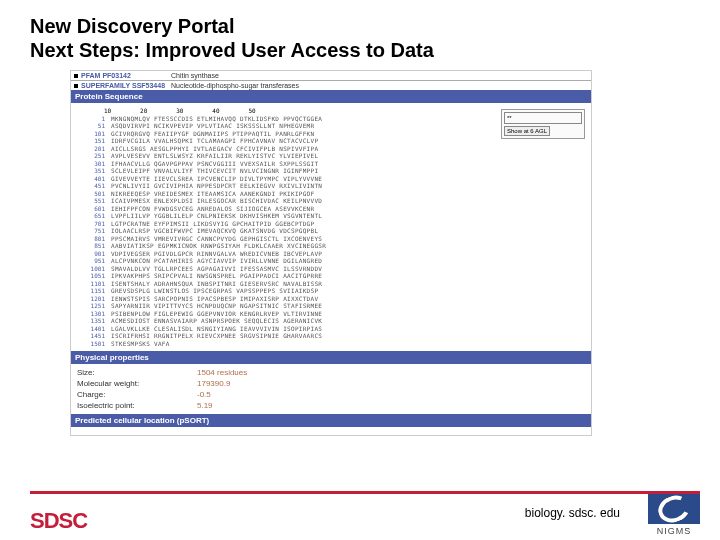 The height and width of the screenshot is (540, 720). What do you see at coordinates (195, 76) in the screenshot?
I see `pfam-desc: Chitin synthase` at bounding box center [195, 76].